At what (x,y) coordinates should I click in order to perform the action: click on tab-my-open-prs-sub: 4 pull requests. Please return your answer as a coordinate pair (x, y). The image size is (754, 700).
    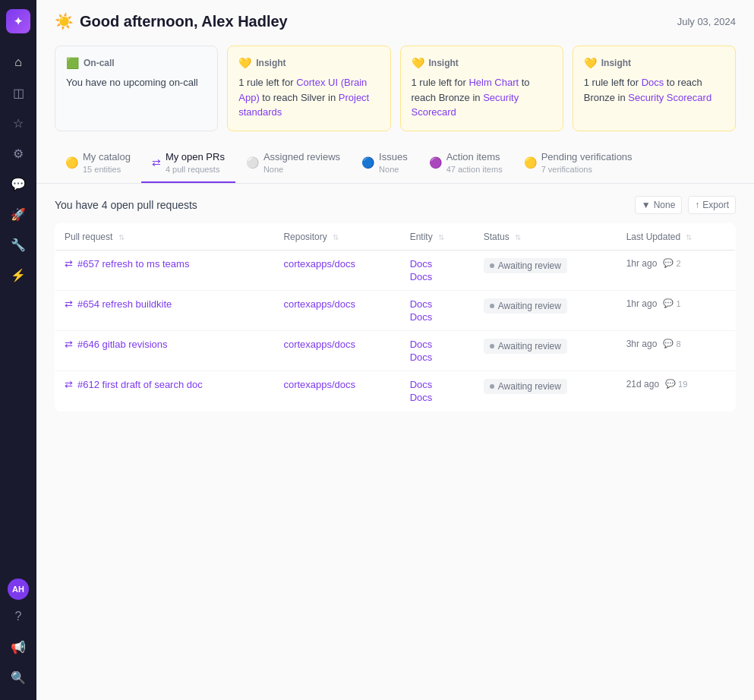
    Looking at the image, I should click on (195, 169).